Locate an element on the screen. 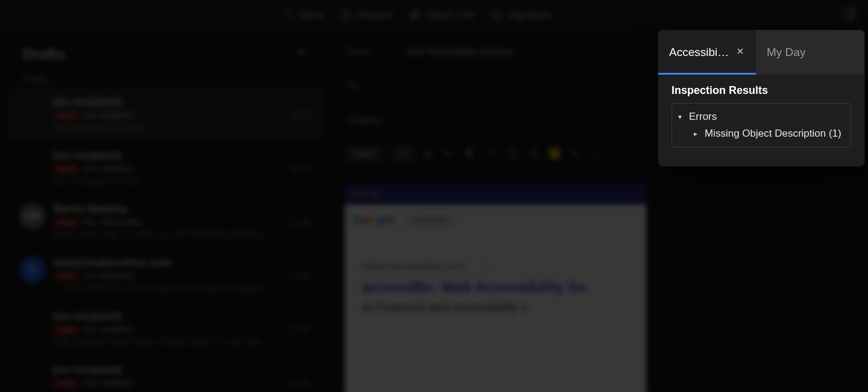 The width and height of the screenshot is (868, 392). mail-item: (no recipient) Draft(no subject)16:44 (n… is located at coordinates (165, 167).